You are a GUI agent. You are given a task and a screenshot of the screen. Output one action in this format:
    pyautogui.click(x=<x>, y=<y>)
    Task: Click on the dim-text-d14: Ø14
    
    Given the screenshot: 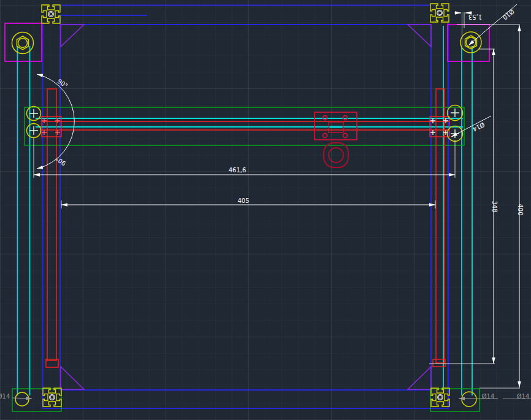 What is the action you would take?
    pyautogui.click(x=478, y=126)
    